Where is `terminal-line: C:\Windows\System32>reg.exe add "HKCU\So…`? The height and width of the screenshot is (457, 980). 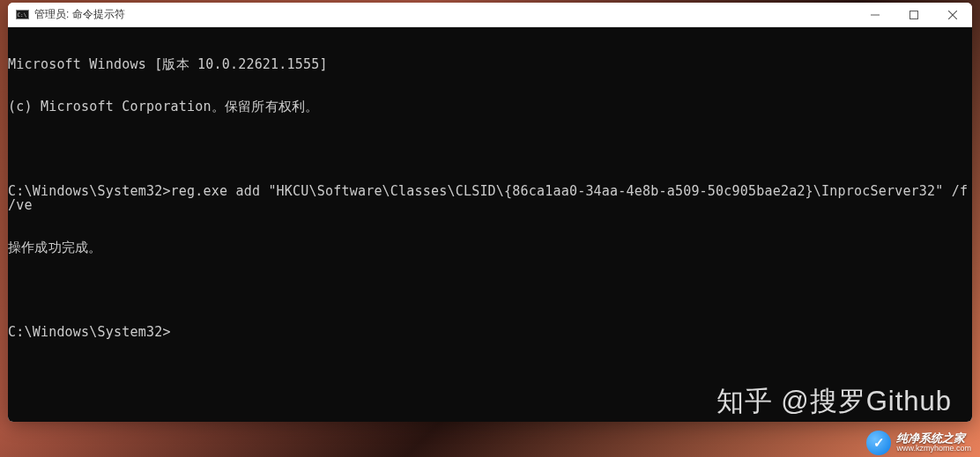
terminal-line: C:\Windows\System32>reg.exe add "HKCU\So… is located at coordinates (490, 198).